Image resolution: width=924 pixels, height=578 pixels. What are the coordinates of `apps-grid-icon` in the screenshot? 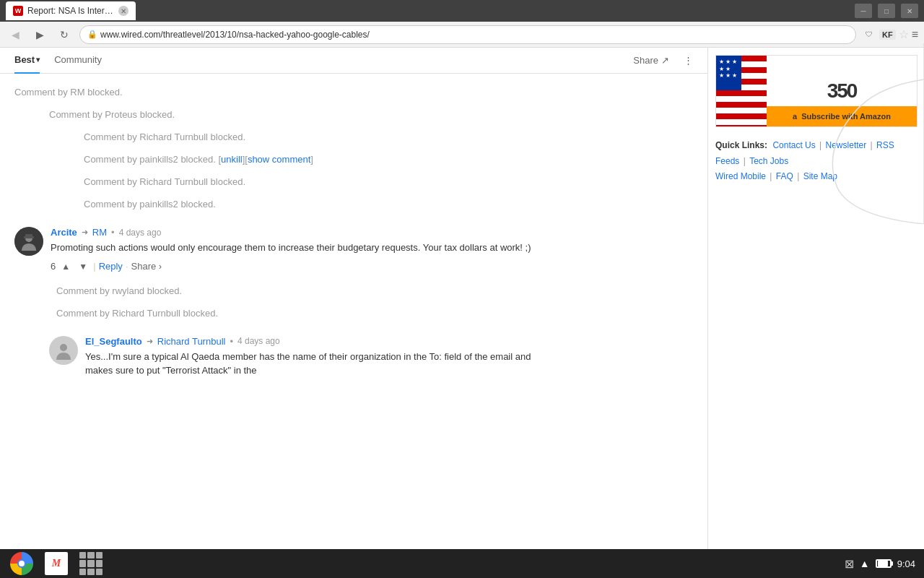 It's located at (91, 564).